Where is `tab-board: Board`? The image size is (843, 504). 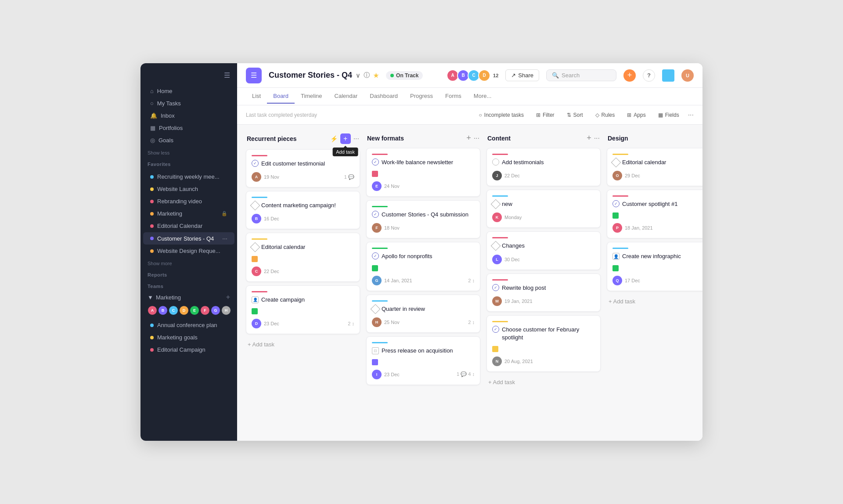
tab-board: Board is located at coordinates (281, 97).